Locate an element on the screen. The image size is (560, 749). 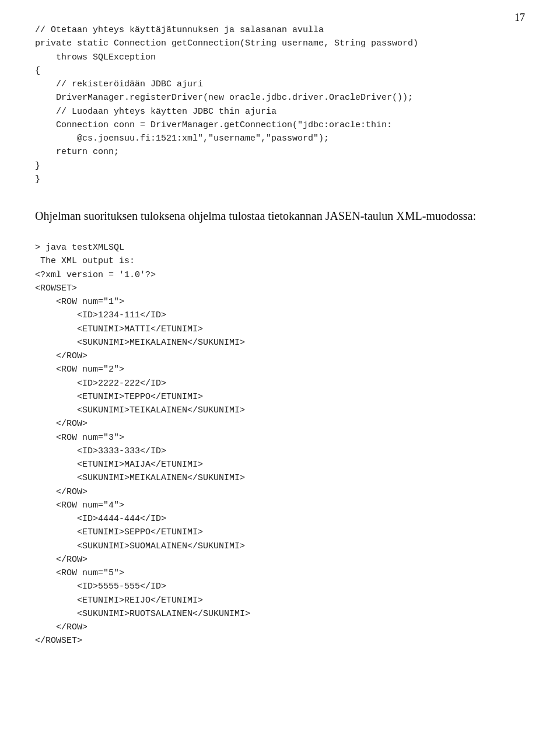
page-number: 17 is located at coordinates (520, 18).